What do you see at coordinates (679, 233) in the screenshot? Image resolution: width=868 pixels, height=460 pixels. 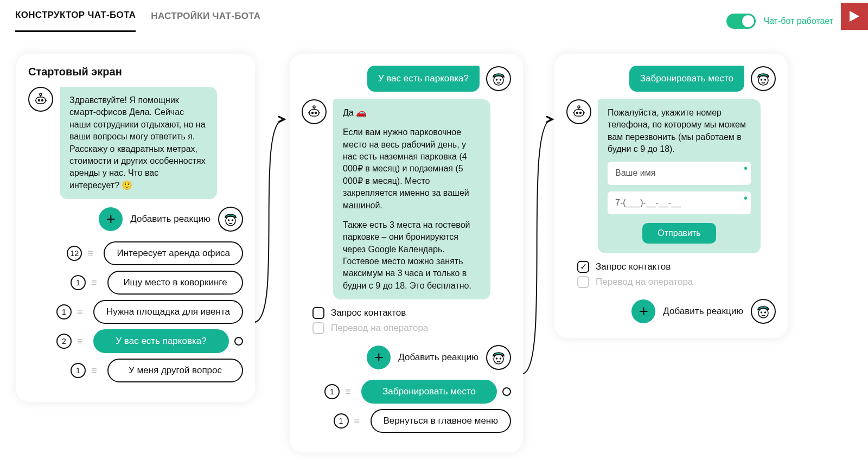 I see `submit-button: Отправить` at bounding box center [679, 233].